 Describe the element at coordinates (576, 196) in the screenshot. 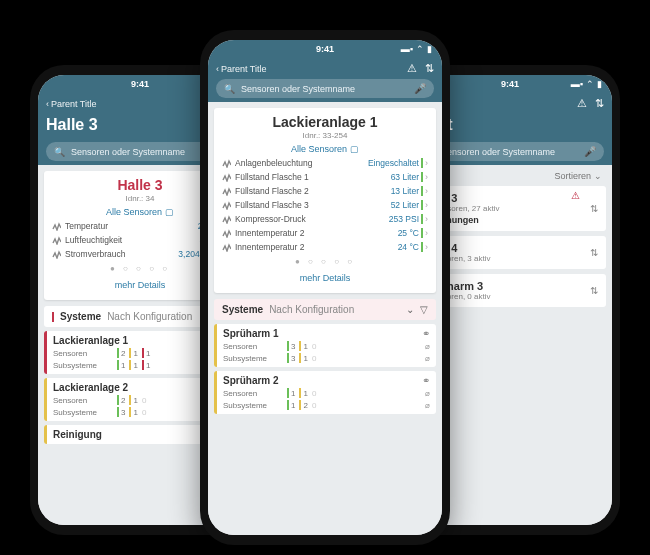

I see `alert-icon: ⚠︎` at that location.